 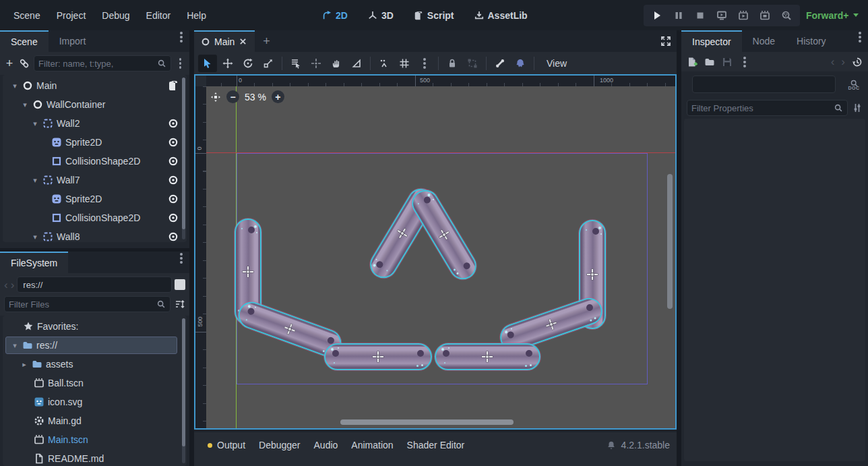 I want to click on nav-forward-icon: ›, so click(x=13, y=285).